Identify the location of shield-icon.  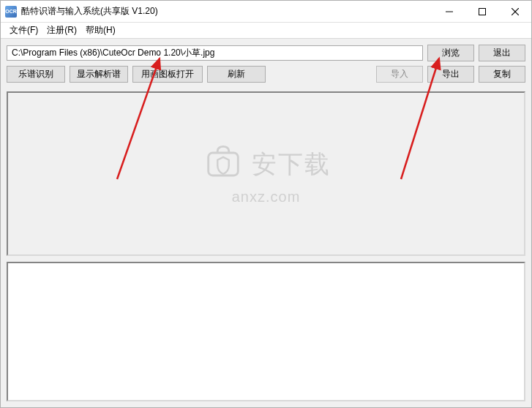
(223, 164).